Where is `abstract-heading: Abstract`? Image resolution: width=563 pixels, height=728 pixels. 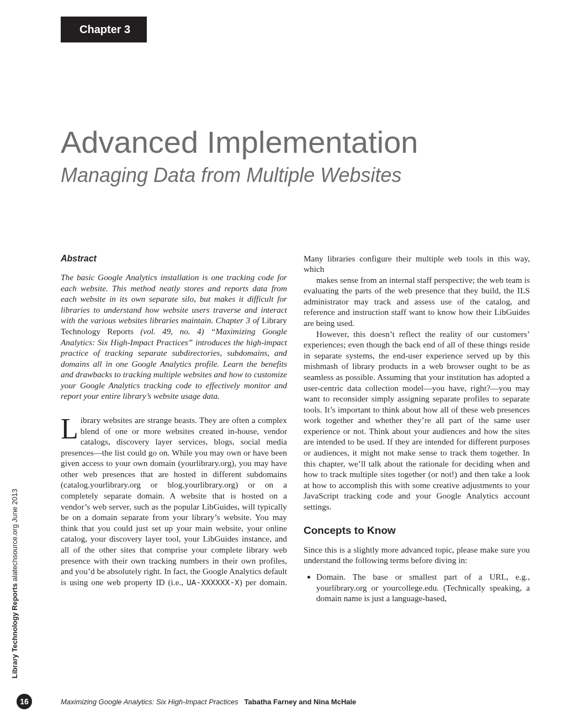
abstract-heading: Abstract is located at coordinates (174, 259).